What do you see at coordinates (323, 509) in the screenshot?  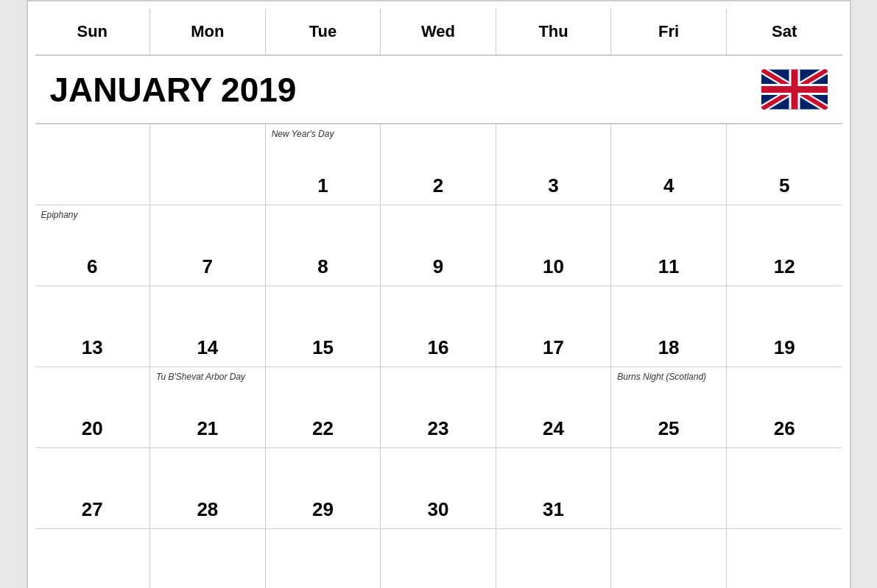 I see `day-number-29: 29` at bounding box center [323, 509].